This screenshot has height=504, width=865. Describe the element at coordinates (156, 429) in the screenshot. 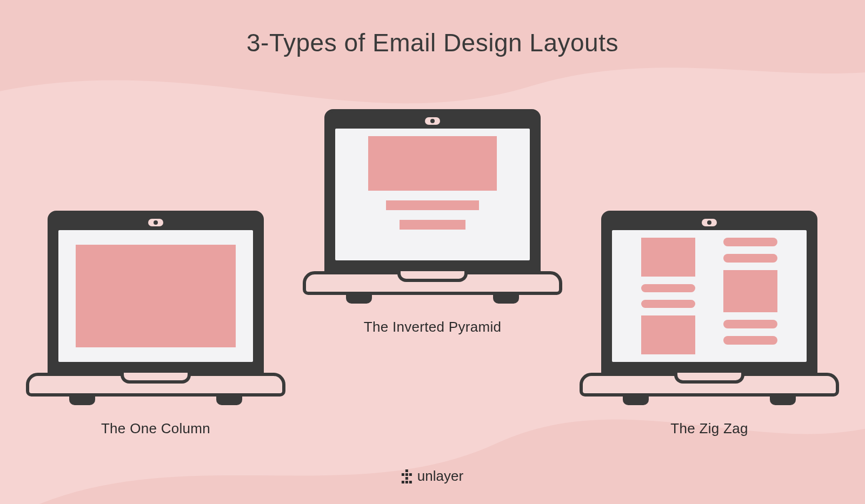

I see `caption-one-column: The One Column` at that location.